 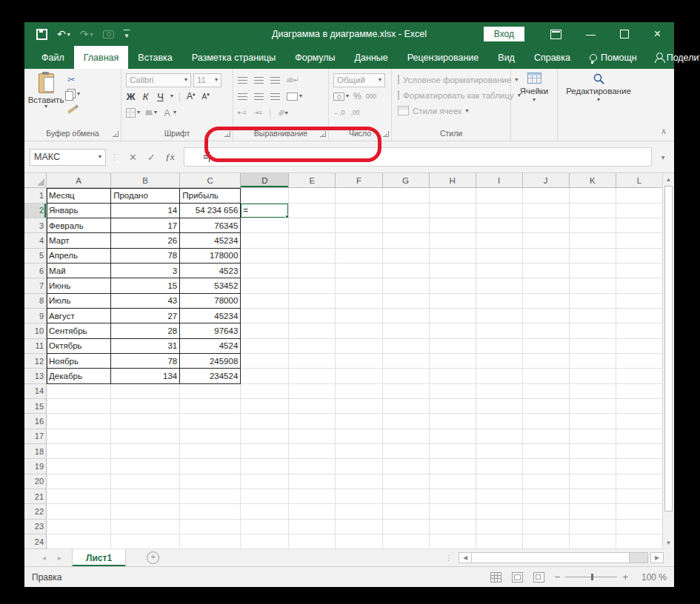 What do you see at coordinates (210, 241) in the screenshot?
I see `cell-C4: 45234` at bounding box center [210, 241].